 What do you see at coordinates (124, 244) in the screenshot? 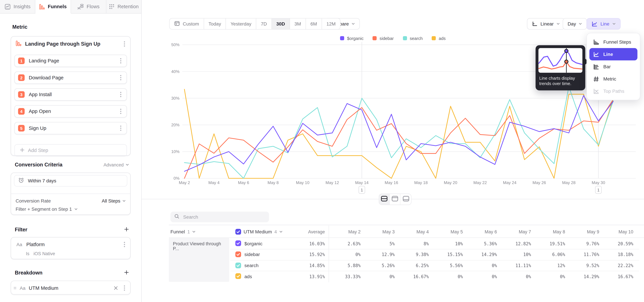
I see `filter-kebab-icon` at bounding box center [124, 244].